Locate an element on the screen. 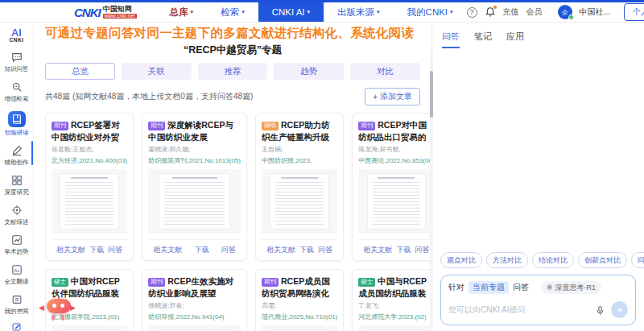 This screenshot has height=331, width=644. compare-chip-问题对比: 问题对比 is located at coordinates (638, 260).